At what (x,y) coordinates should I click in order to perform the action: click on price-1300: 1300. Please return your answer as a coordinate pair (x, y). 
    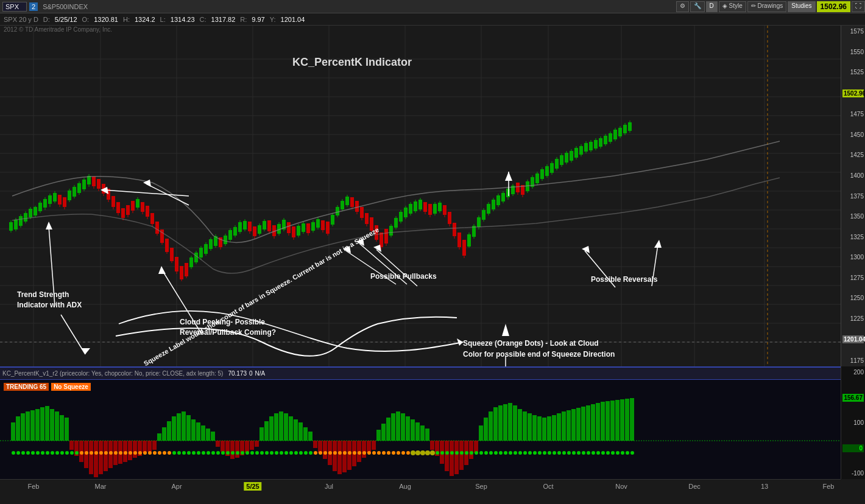
    Looking at the image, I should click on (853, 257).